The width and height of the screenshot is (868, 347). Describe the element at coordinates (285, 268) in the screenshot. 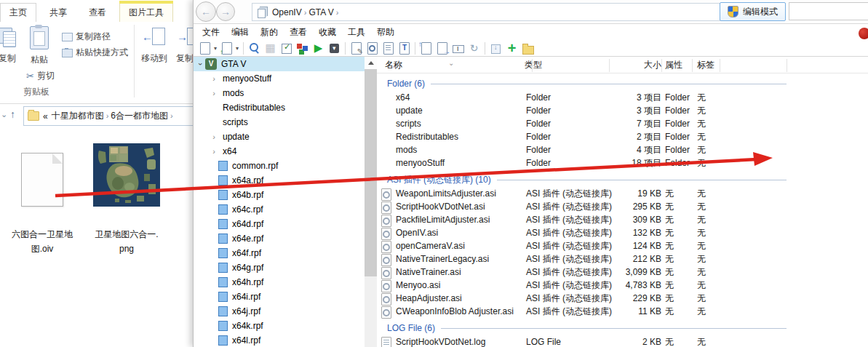

I see `tree-item-x64g-rpf: x64g.rpf` at that location.